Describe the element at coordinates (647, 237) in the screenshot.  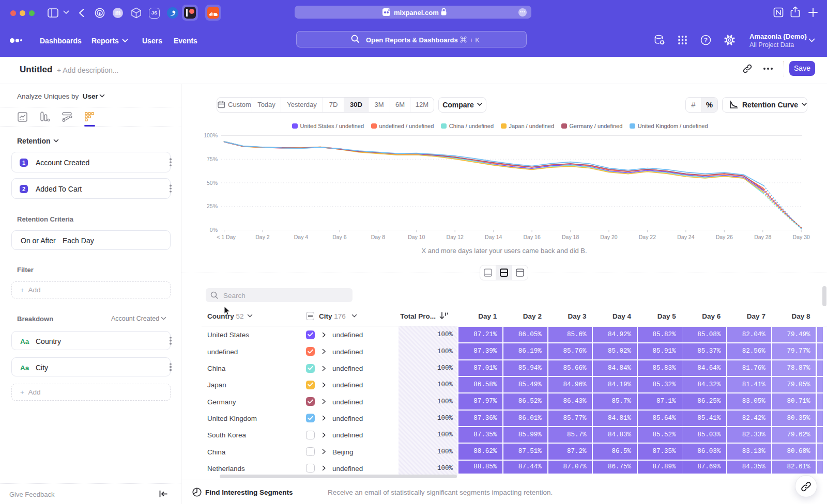
I see `svg-text: Day 22` at that location.